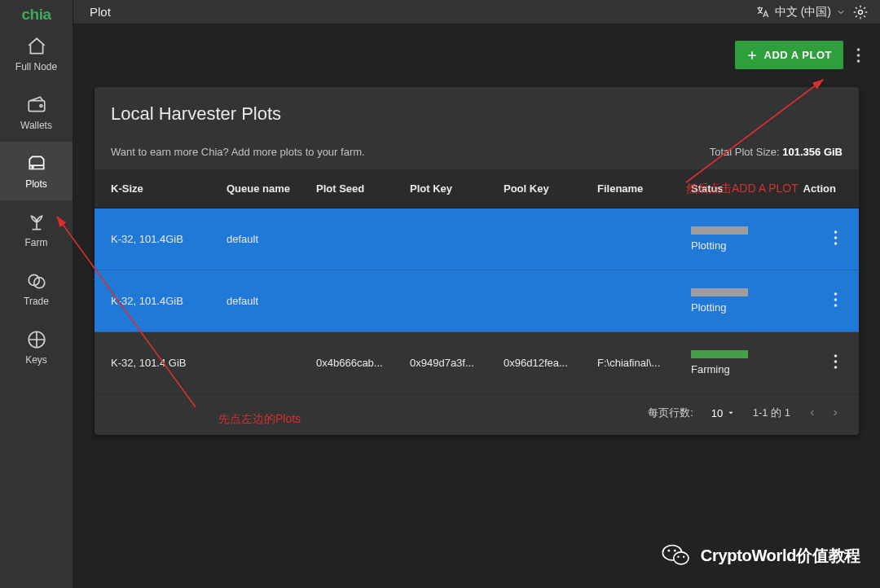 The height and width of the screenshot is (588, 880). Describe the element at coordinates (760, 555) in the screenshot. I see `watermark: CryptoWorld价值教程` at that location.